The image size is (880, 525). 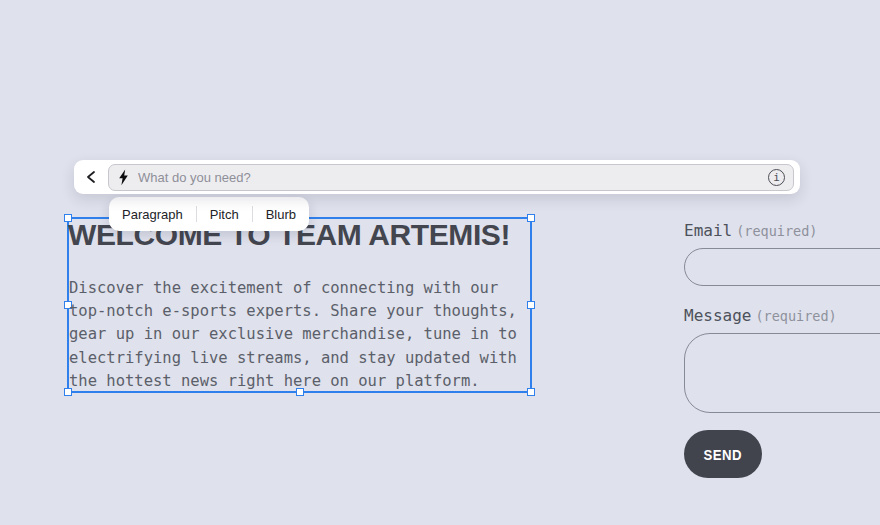 What do you see at coordinates (723, 454) in the screenshot?
I see `send-button-label: SEND` at bounding box center [723, 454].